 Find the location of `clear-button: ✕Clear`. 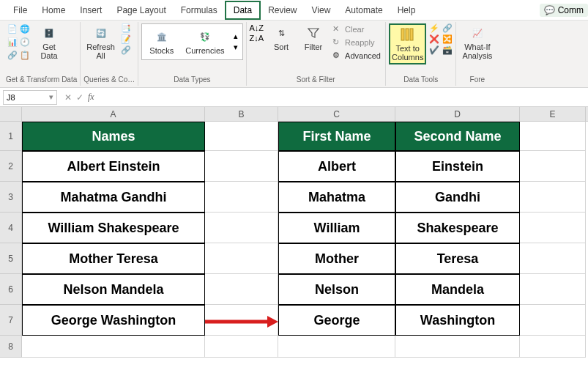

clear-button: ✕Clear is located at coordinates (357, 29).